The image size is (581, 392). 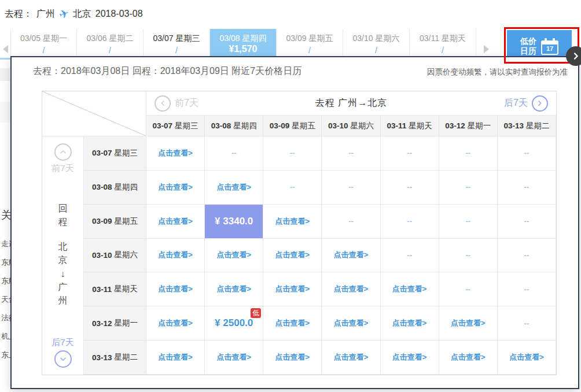 What do you see at coordinates (63, 301) in the screenshot?
I see `v-char: 州` at bounding box center [63, 301].